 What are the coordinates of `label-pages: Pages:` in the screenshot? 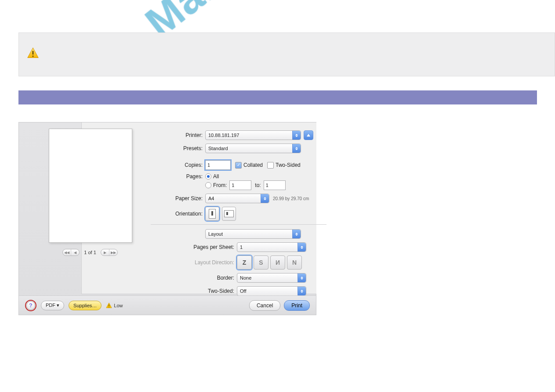 It's located at (178, 176).